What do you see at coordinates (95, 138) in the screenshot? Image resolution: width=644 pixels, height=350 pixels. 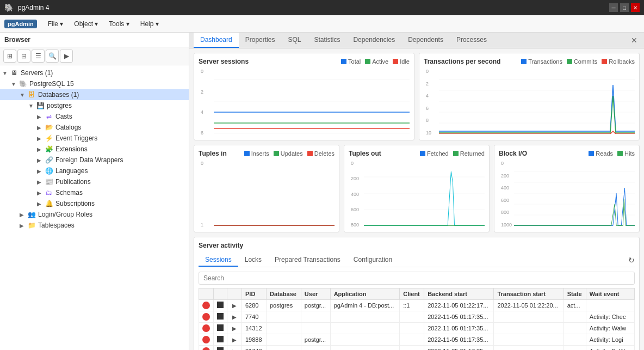 I see `tree-item-event-triggers: ▶ ⚡ Event Triggers` at bounding box center [95, 138].